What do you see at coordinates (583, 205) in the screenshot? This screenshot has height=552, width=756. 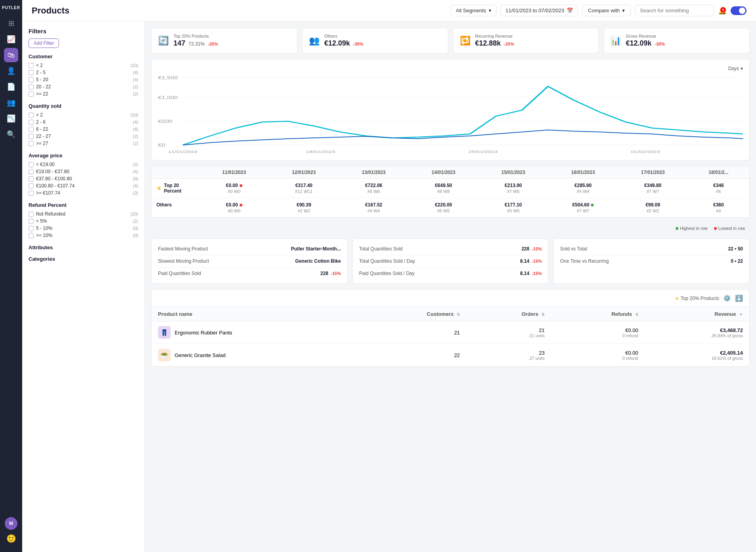 I see `cell-main-value: €504.60` at bounding box center [583, 205].